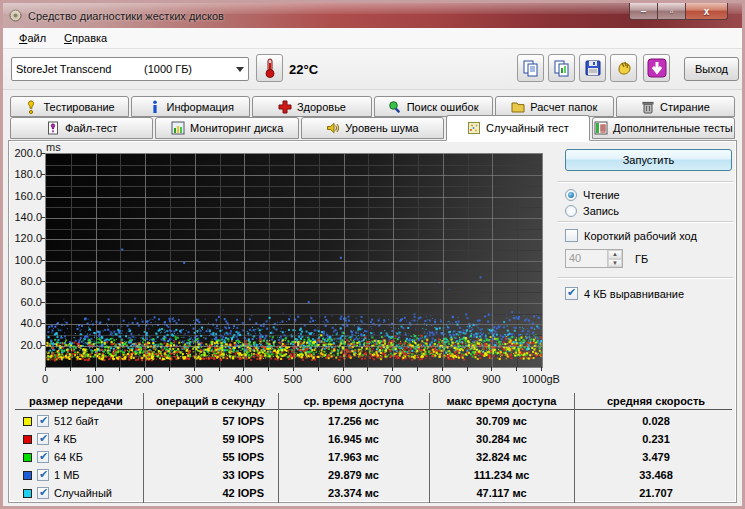 The height and width of the screenshot is (509, 745). What do you see at coordinates (615, 254) in the screenshot?
I see `spin-up-icon: ▲` at bounding box center [615, 254].